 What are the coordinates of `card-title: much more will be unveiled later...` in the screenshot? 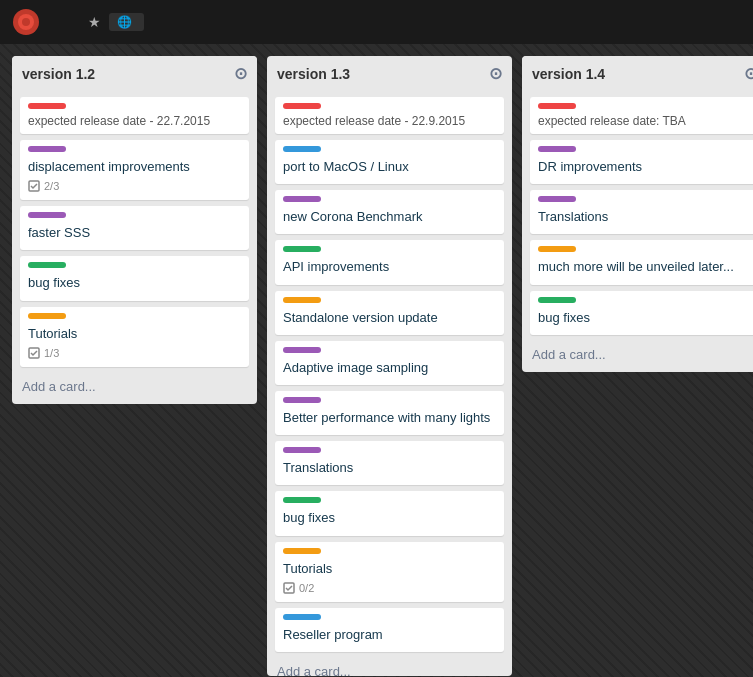 It's located at (644, 267).